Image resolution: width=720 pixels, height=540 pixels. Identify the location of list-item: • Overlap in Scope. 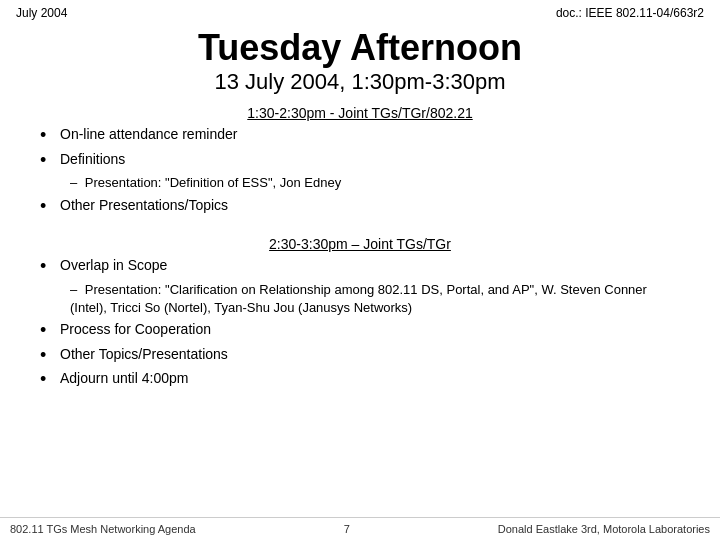
(360, 267).